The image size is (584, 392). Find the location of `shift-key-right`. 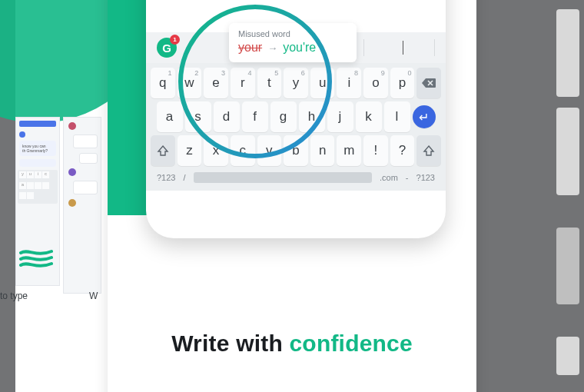

shift-key-right is located at coordinates (429, 151).